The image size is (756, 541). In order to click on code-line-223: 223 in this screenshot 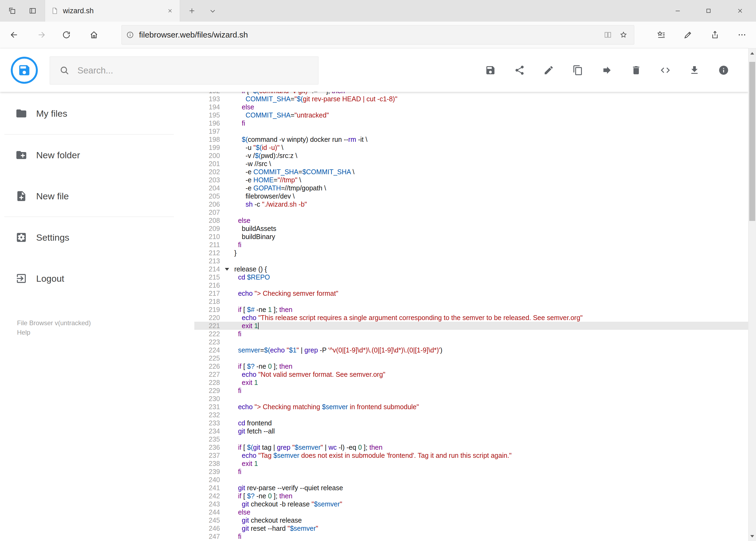, I will do `click(471, 342)`.